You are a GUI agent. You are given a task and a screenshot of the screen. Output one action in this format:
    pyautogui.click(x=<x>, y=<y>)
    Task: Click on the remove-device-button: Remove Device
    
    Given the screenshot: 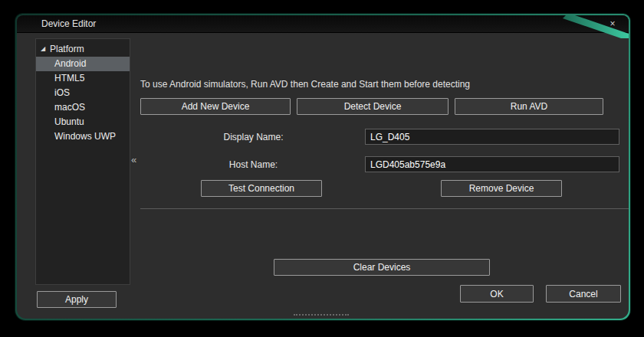 What is the action you would take?
    pyautogui.click(x=501, y=188)
    